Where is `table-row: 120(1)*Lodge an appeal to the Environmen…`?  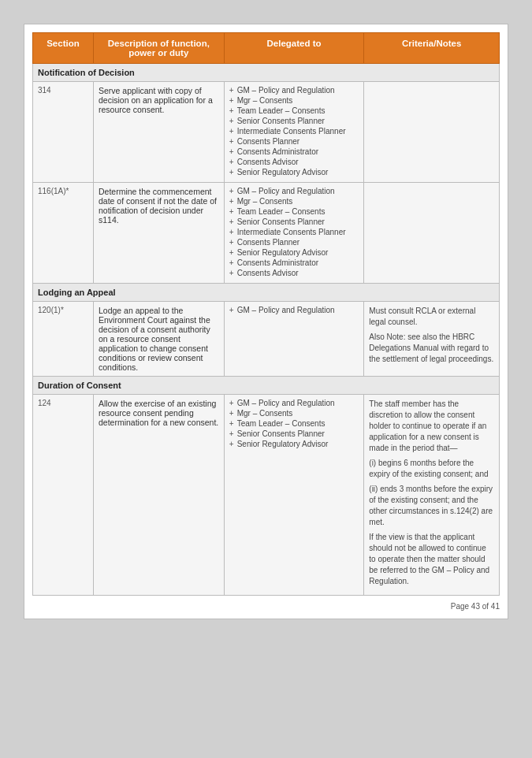 table-row: 120(1)*Lodge an appeal to the Environmen… is located at coordinates (266, 339).